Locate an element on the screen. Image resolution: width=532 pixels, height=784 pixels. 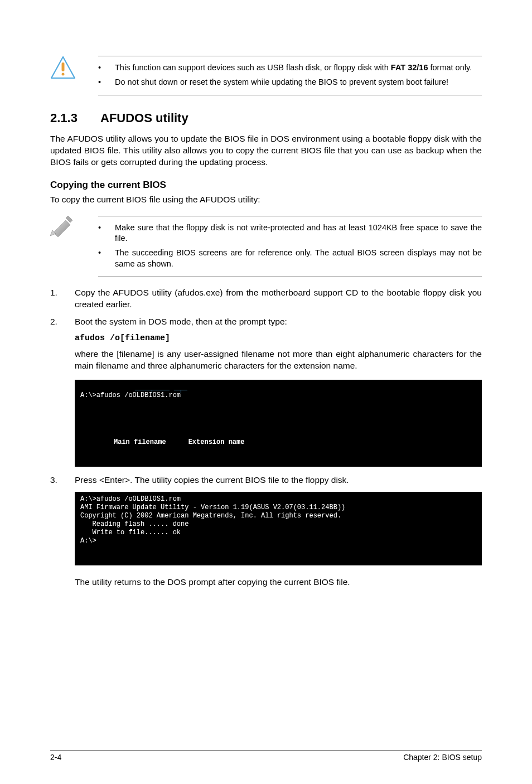
steps-list-cont: 3. Press <Enter>. The utility copies the… is located at coordinates (266, 481).